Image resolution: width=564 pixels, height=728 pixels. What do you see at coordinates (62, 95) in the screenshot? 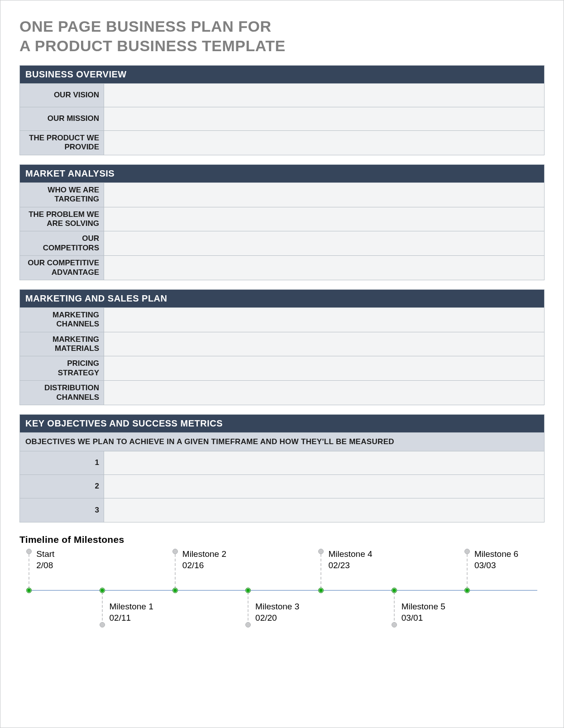
I see `row-label-vision: OUR VISION` at bounding box center [62, 95].